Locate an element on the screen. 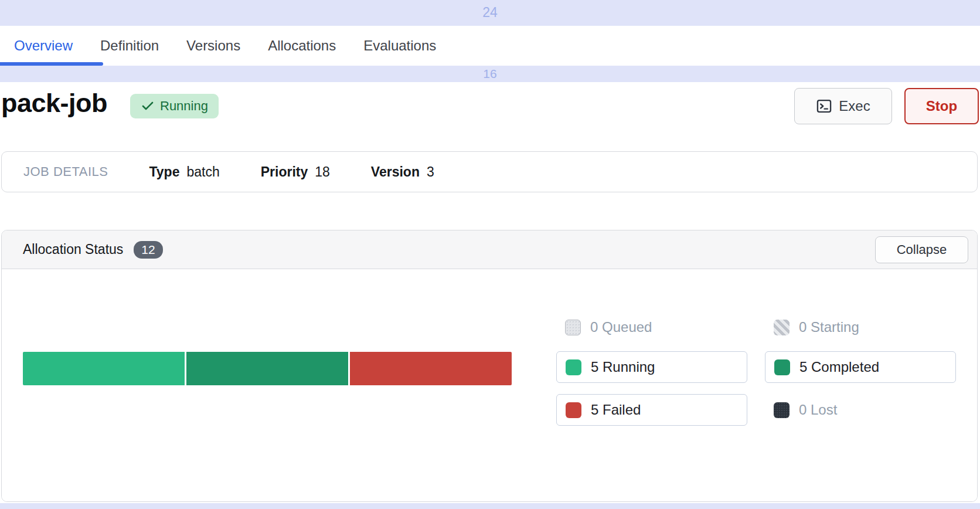 The width and height of the screenshot is (980, 509). job-detail-version: Version3 is located at coordinates (403, 172).